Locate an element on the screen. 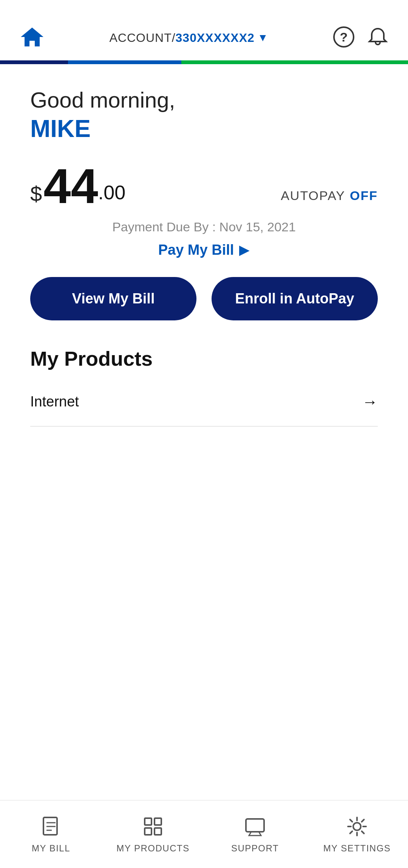 This screenshot has width=408, height=868. nav-item-my-products: MY PRODUCTS is located at coordinates (153, 834).